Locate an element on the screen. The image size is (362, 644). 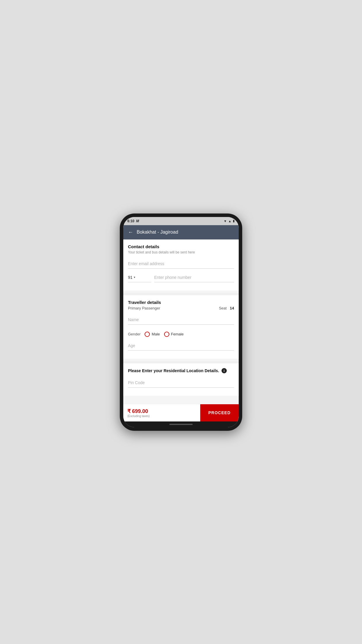
female-radio: Female is located at coordinates (174, 334).